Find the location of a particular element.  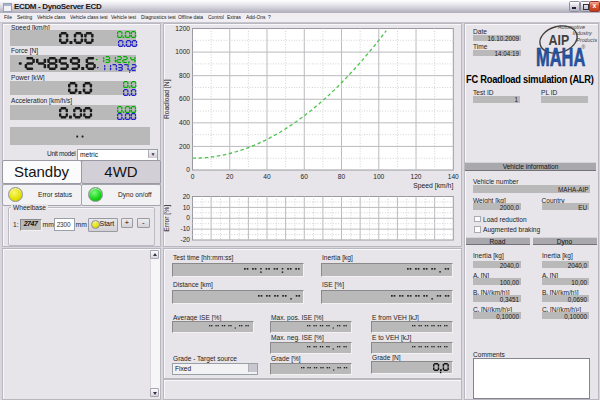

svg-text: MAHA is located at coordinates (560, 55).